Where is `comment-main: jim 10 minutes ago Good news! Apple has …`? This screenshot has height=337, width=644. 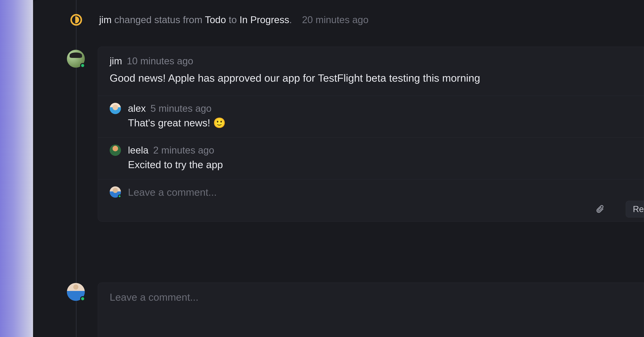 comment-main: jim 10 minutes ago Good news! Apple has … is located at coordinates (371, 71).